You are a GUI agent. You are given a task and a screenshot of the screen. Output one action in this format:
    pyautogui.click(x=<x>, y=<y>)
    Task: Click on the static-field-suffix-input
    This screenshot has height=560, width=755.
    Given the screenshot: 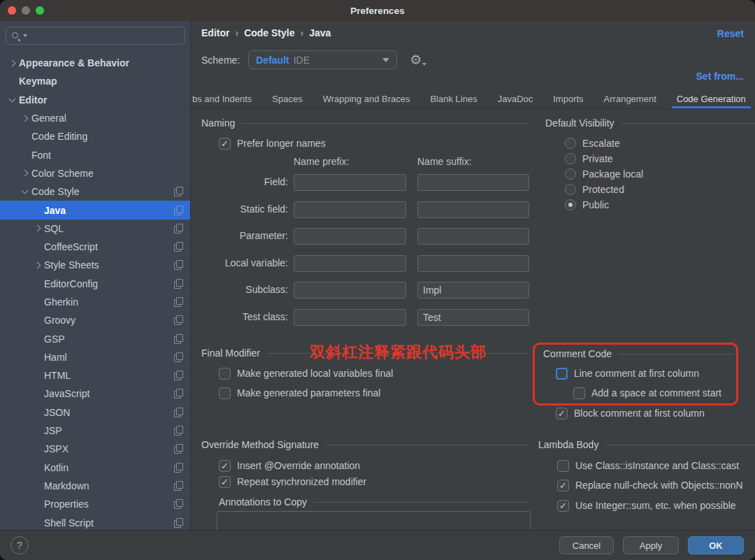 What is the action you would take?
    pyautogui.click(x=473, y=210)
    